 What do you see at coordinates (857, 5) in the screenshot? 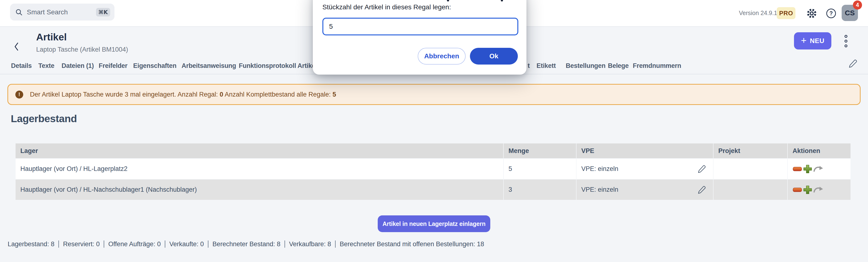
I see `notification-badge: 4` at bounding box center [857, 5].